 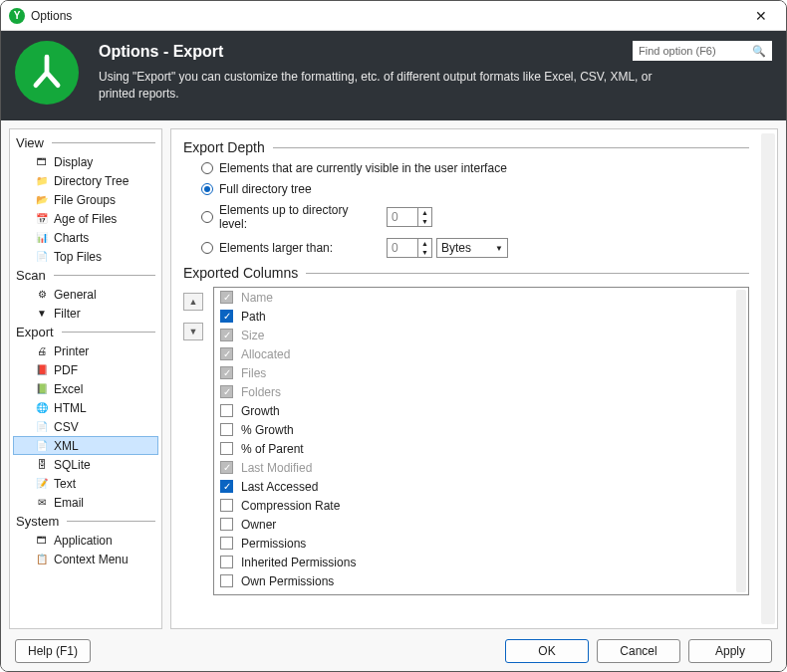 What do you see at coordinates (481, 486) in the screenshot?
I see `column-row: ✓Last Accessed` at bounding box center [481, 486].